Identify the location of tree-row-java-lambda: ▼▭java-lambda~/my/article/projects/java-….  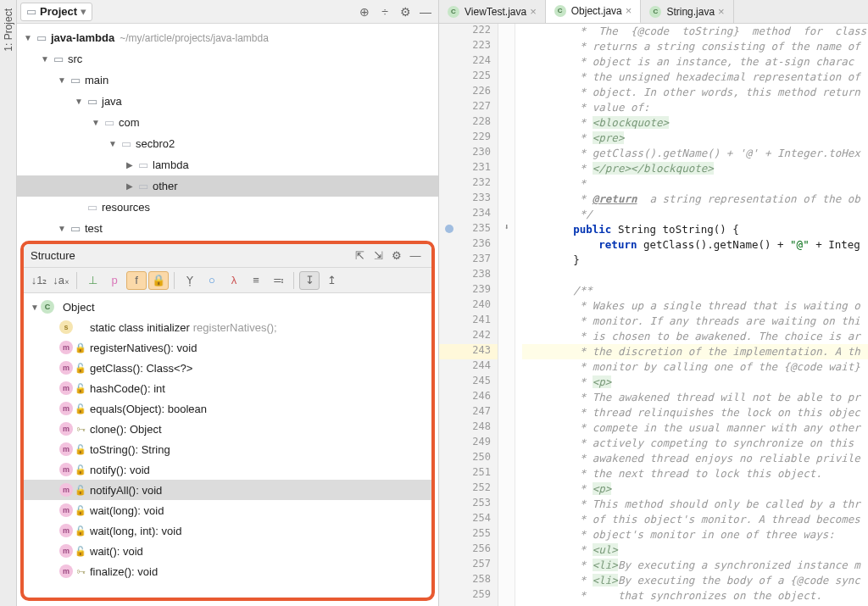
(227, 37).